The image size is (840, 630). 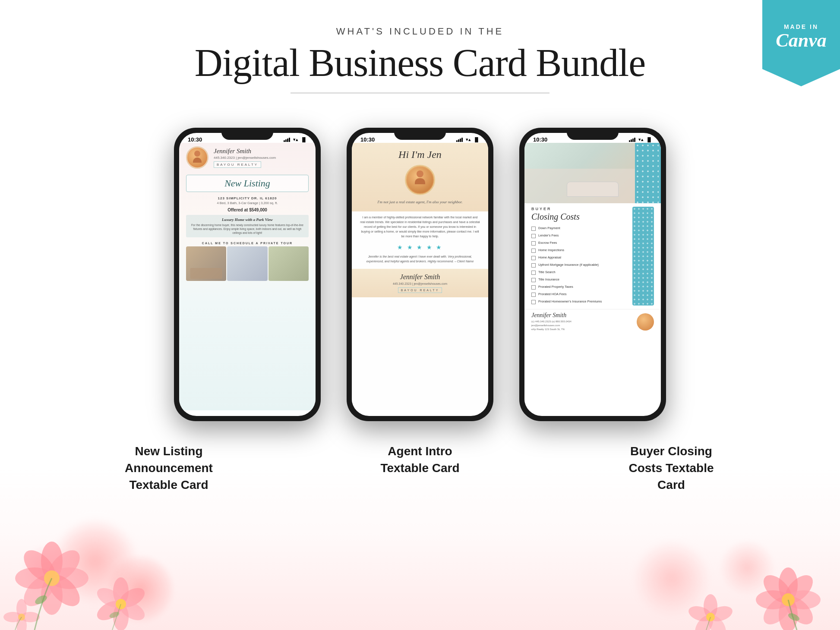 What do you see at coordinates (580, 294) in the screenshot?
I see `checklist-item-hoa-fees: Prorated HOA Fees` at bounding box center [580, 294].